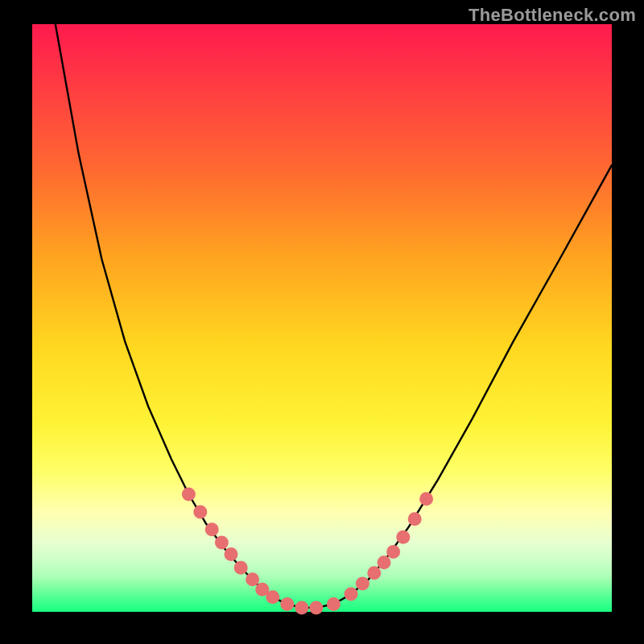 The image size is (644, 644). What do you see at coordinates (552, 15) in the screenshot?
I see `watermark-text: TheBottleneck.com` at bounding box center [552, 15].